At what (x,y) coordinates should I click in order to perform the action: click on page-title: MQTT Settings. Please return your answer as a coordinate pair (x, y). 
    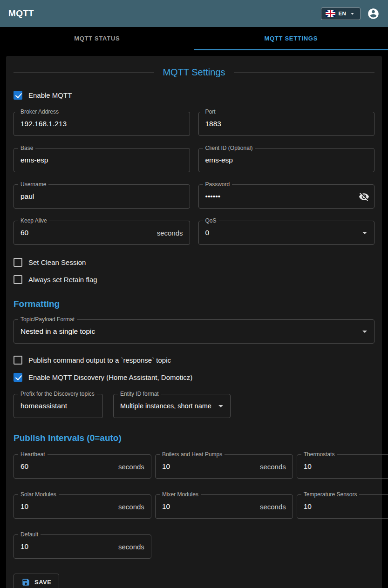
    Looking at the image, I should click on (194, 73).